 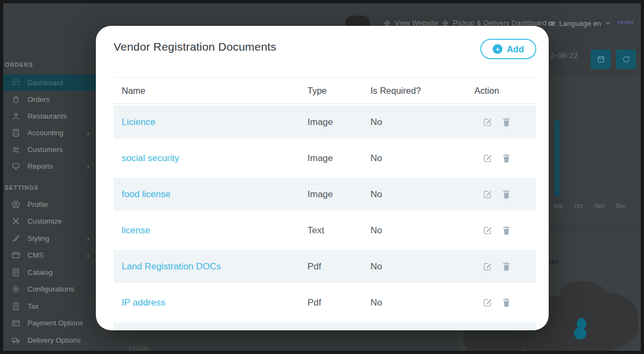 I want to click on sidebar-item-label: Profile, so click(x=38, y=205).